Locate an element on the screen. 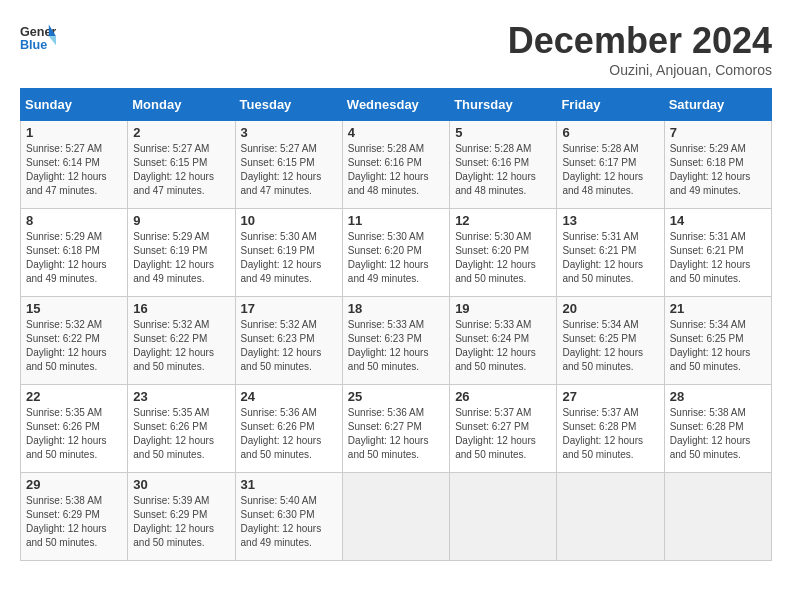  page-header: General Blue December 2024 Ouzini, Anjou… is located at coordinates (396, 49).